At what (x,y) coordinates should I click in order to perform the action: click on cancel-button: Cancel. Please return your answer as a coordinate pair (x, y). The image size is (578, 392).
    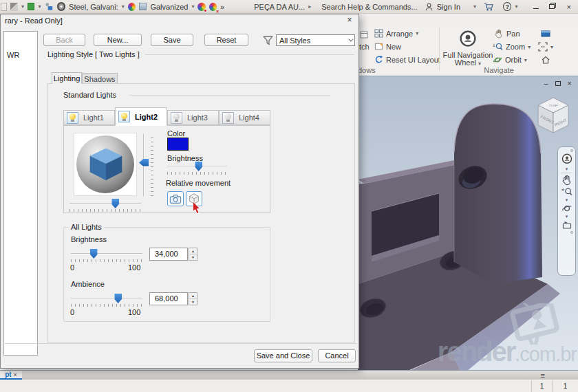
    Looking at the image, I should click on (337, 356).